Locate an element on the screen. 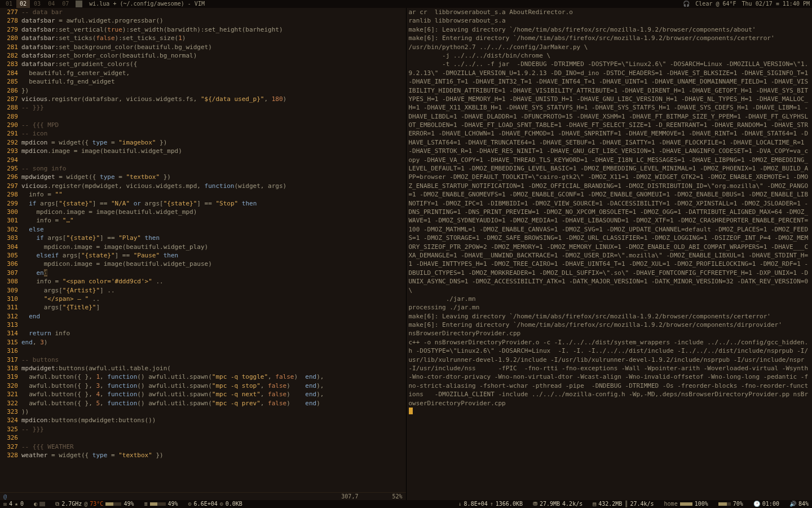  cpu-bar-pct: 49% is located at coordinates (129, 504).